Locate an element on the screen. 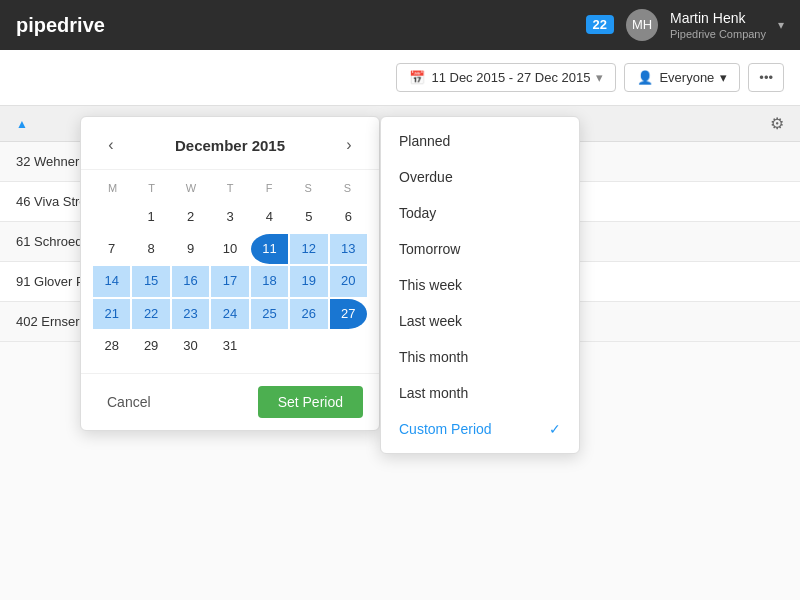 The image size is (800, 600). logo: pipedrive is located at coordinates (60, 26).